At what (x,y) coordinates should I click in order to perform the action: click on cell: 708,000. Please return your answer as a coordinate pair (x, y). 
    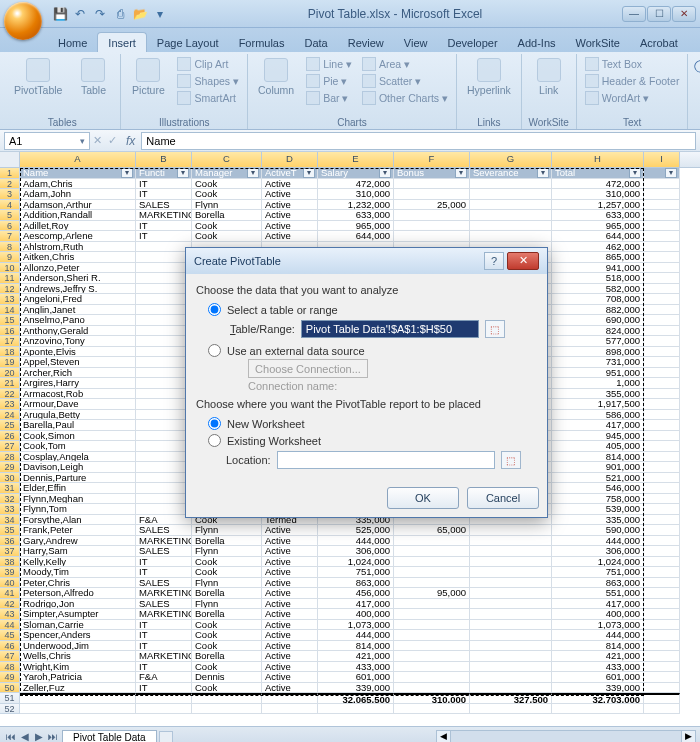
    Looking at the image, I should click on (598, 300).